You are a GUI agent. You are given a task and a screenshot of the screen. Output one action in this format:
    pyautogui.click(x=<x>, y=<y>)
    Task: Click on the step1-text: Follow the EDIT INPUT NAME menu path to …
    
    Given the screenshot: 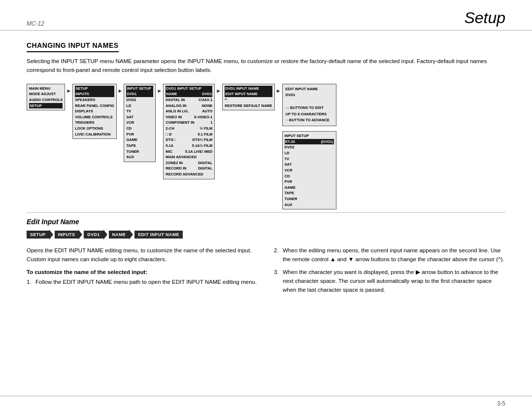 What is the action you would take?
    pyautogui.click(x=146, y=282)
    